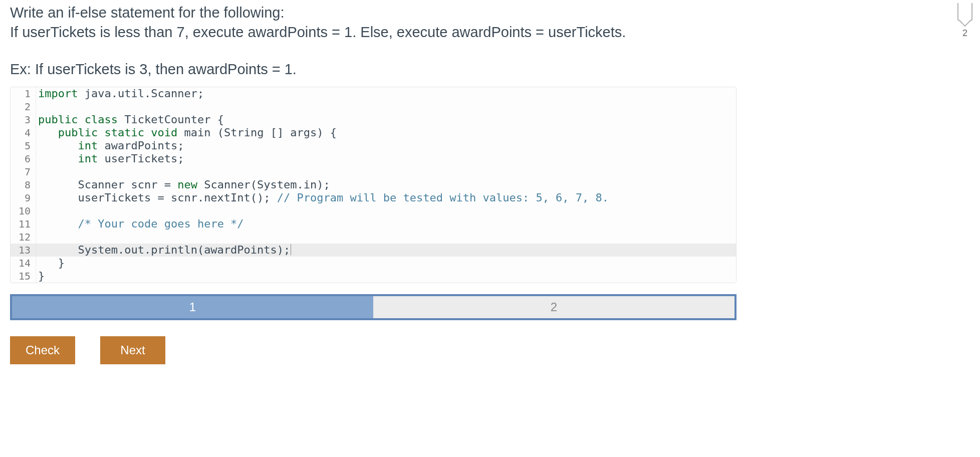 Image resolution: width=980 pixels, height=457 pixels. What do you see at coordinates (23, 120) in the screenshot?
I see `line-number: 3` at bounding box center [23, 120].